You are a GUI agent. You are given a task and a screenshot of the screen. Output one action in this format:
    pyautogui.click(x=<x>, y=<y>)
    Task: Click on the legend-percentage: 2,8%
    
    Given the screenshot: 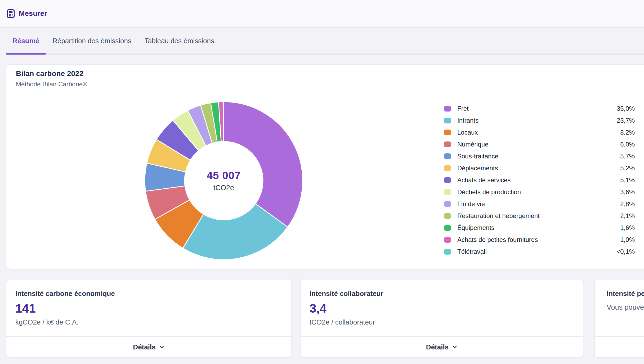 What is the action you would take?
    pyautogui.click(x=628, y=204)
    